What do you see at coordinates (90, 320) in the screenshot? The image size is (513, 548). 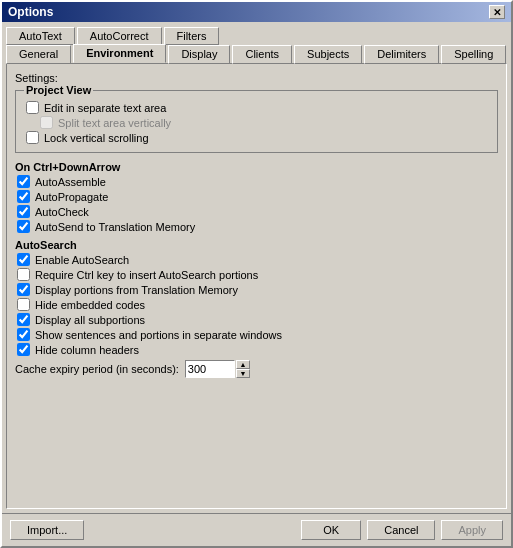 I see `display-all-label: Display all subportions` at bounding box center [90, 320].